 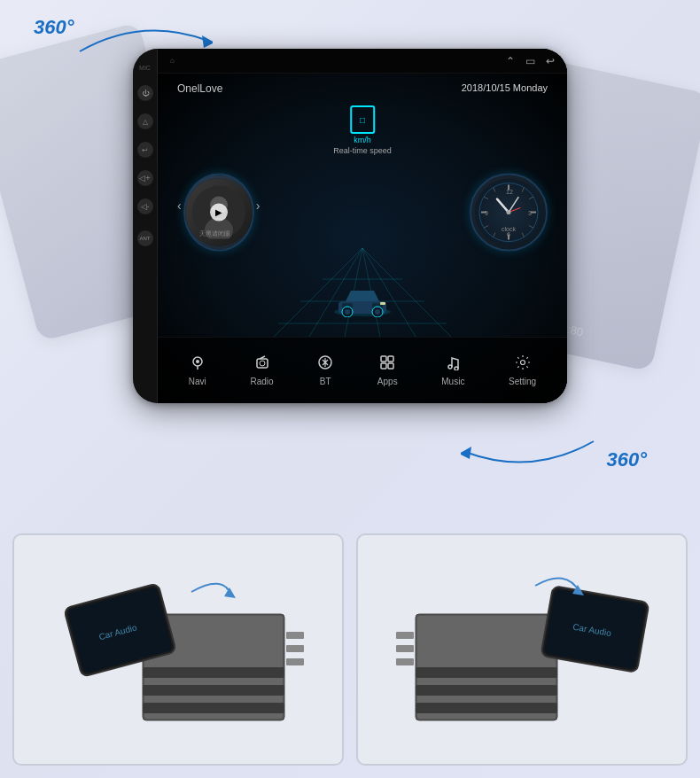 I want to click on album-art: 天黑请闭眼 ▶, so click(x=219, y=212).